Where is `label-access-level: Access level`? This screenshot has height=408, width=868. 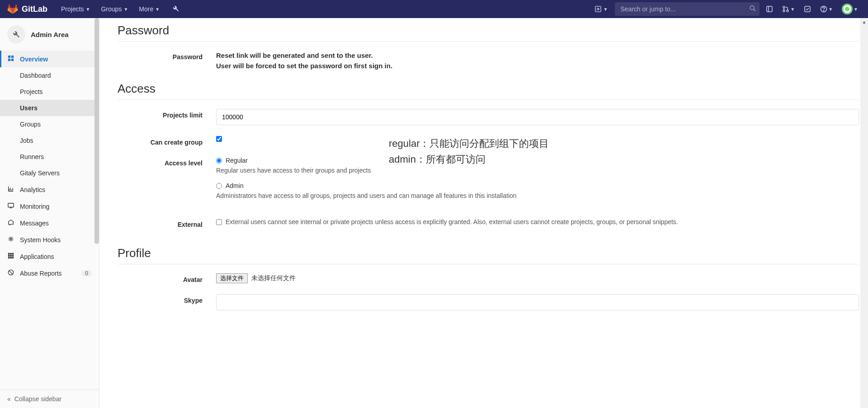 label-access-level: Access level is located at coordinates (167, 182).